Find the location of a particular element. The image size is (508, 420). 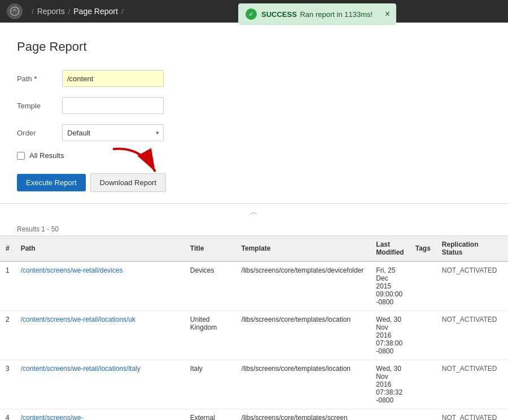

breadcrumb-sep-3: / is located at coordinates (122, 11).